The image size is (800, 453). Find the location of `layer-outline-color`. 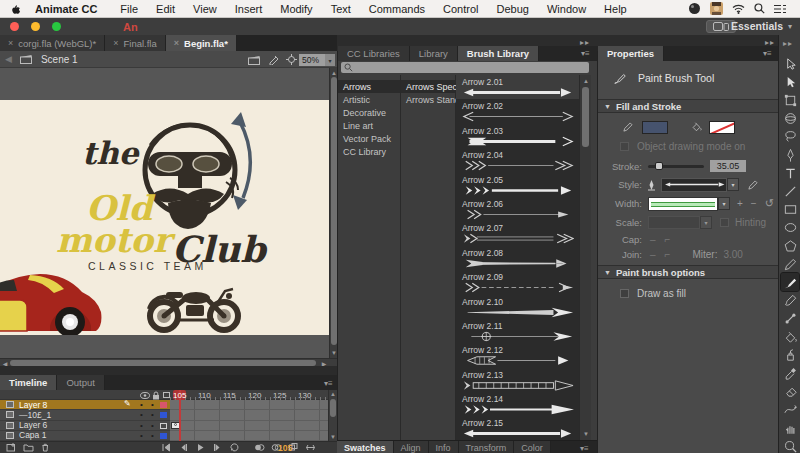

layer-outline-color is located at coordinates (164, 415).